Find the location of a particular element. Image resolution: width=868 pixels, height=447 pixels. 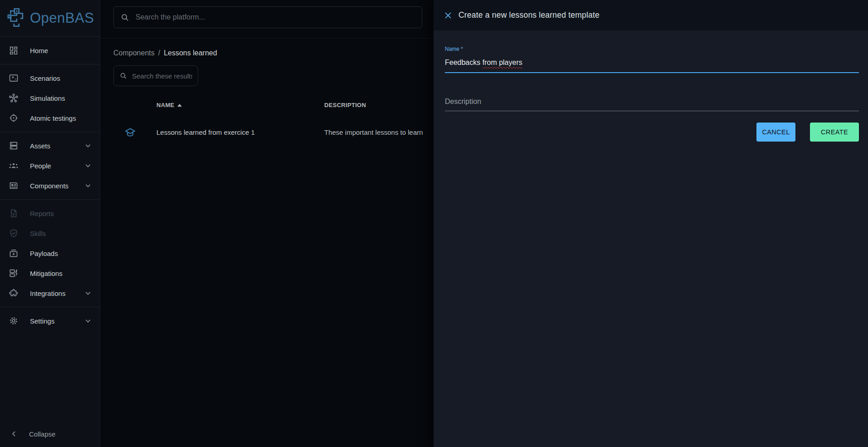

cancel-button: CANCEL is located at coordinates (776, 132).